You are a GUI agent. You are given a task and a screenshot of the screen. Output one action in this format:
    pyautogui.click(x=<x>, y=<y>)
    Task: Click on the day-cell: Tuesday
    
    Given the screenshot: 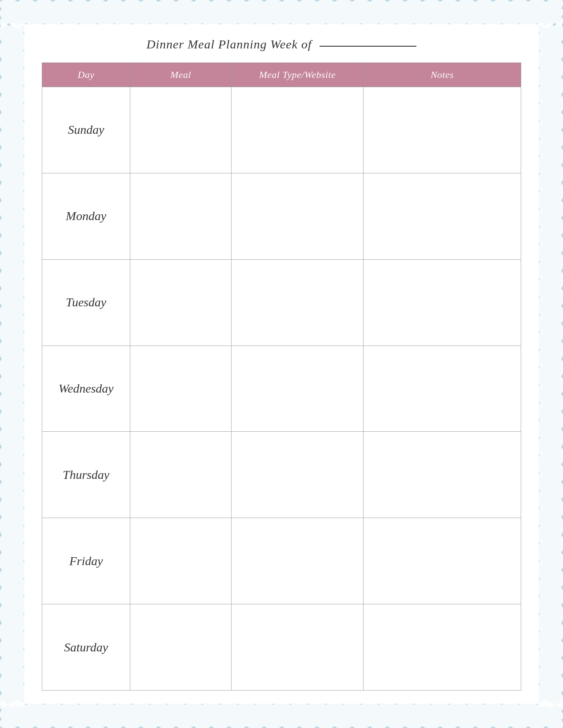 What is the action you would take?
    pyautogui.click(x=86, y=302)
    